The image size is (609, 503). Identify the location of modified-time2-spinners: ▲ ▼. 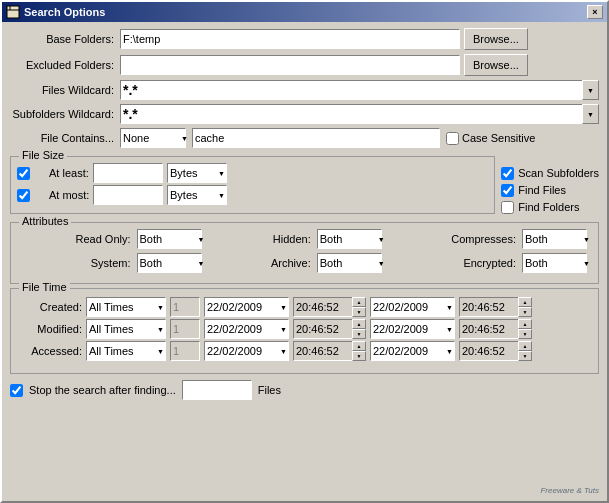
(525, 329).